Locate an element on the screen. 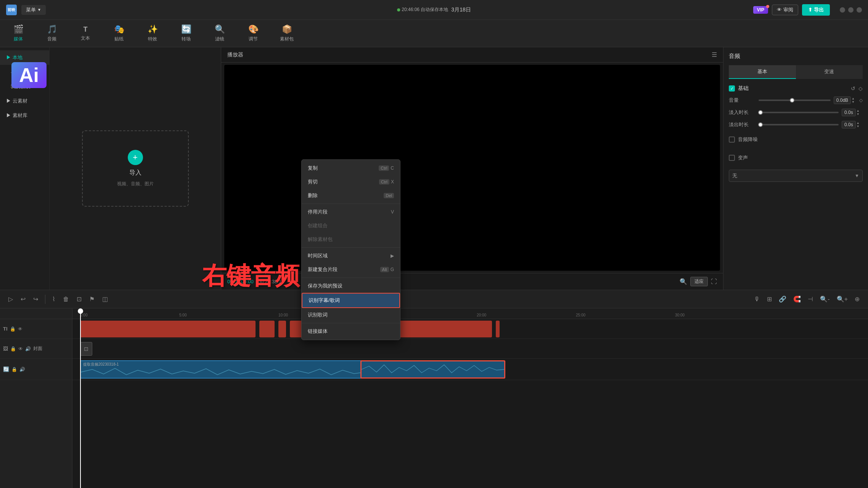  menu-item-recognize-lyrics: 识别歌词 is located at coordinates (351, 315).